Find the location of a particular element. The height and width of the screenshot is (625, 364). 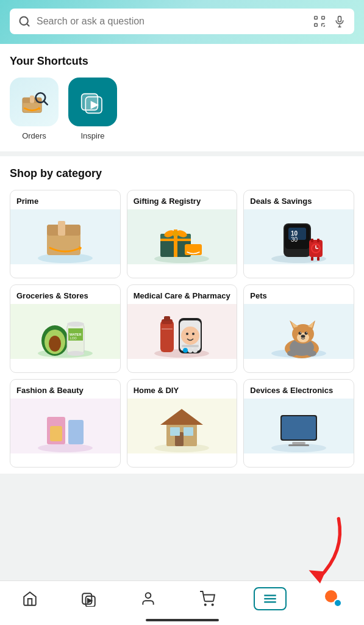

cat-pets-image is located at coordinates (299, 331).